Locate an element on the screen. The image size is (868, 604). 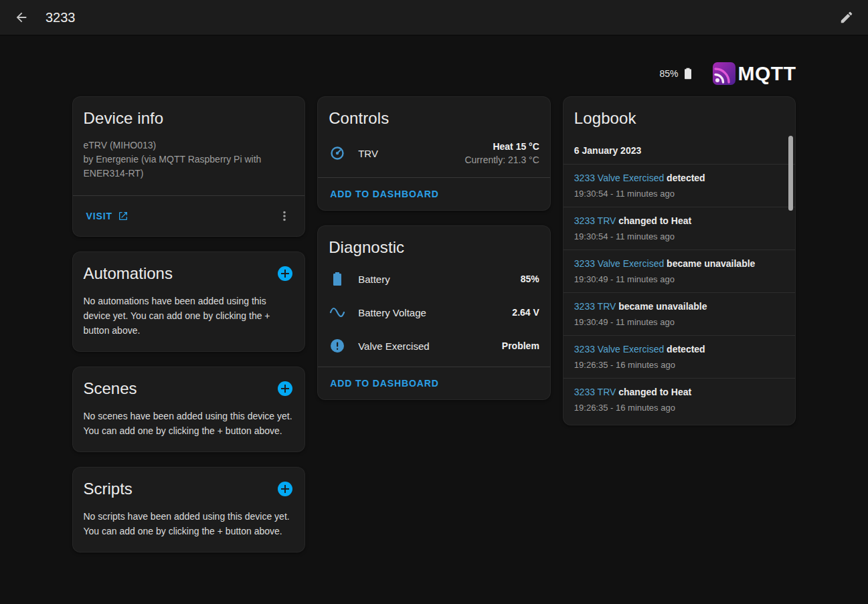
add-script-button is located at coordinates (285, 489).